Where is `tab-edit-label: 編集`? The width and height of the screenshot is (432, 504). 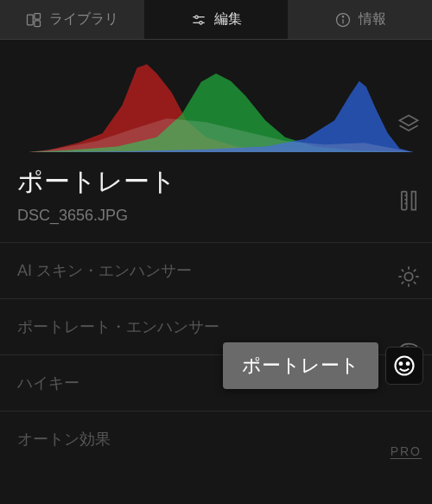
tab-edit-label: 編集 is located at coordinates (228, 19).